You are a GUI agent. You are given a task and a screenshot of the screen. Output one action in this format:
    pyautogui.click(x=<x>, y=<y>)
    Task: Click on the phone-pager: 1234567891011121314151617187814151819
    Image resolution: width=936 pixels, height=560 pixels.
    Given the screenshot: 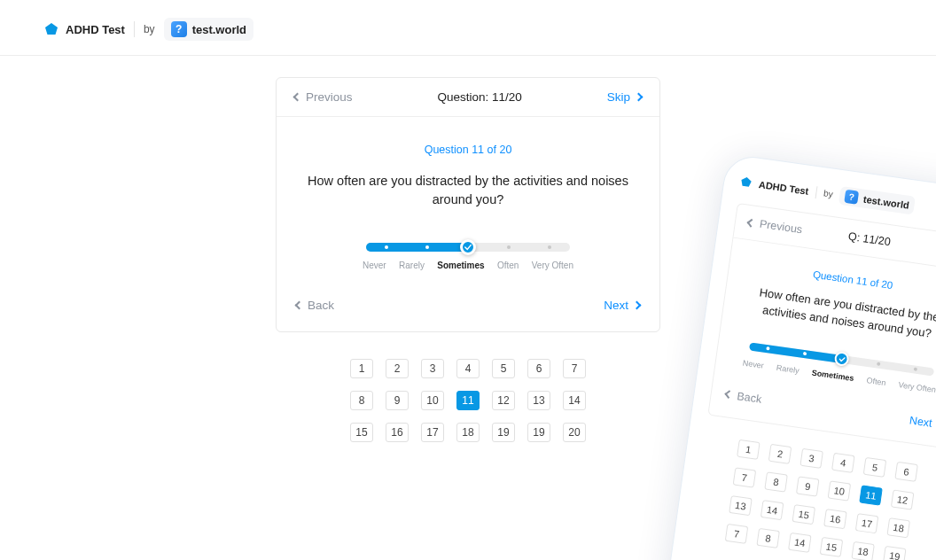 What is the action you would take?
    pyautogui.click(x=814, y=497)
    